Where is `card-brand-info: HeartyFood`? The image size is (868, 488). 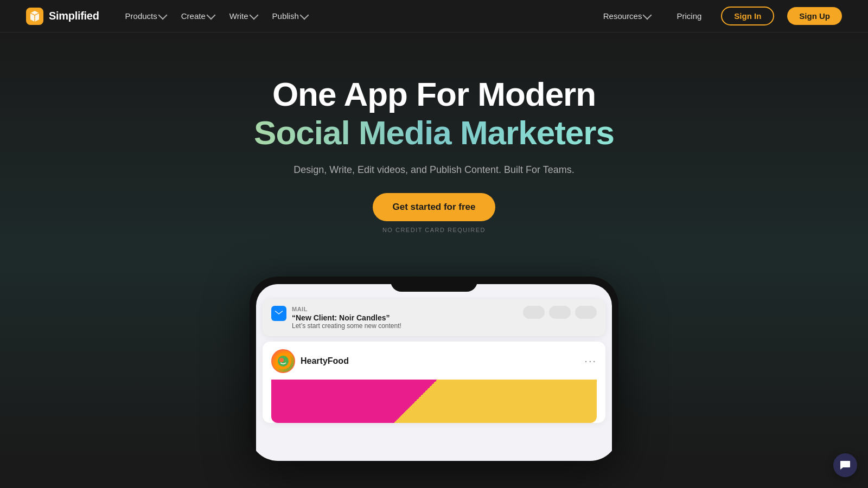
card-brand-info: HeartyFood is located at coordinates (310, 361).